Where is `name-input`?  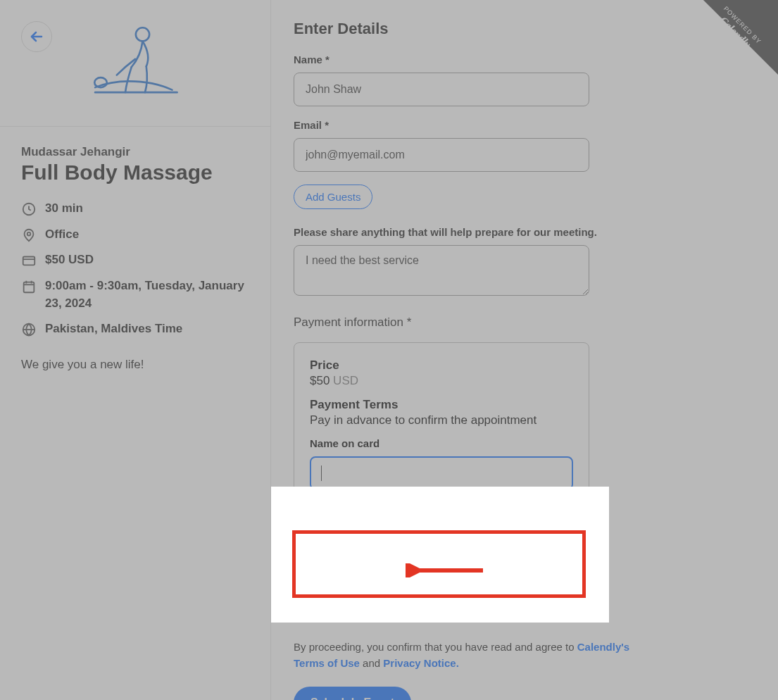
name-input is located at coordinates (441, 89).